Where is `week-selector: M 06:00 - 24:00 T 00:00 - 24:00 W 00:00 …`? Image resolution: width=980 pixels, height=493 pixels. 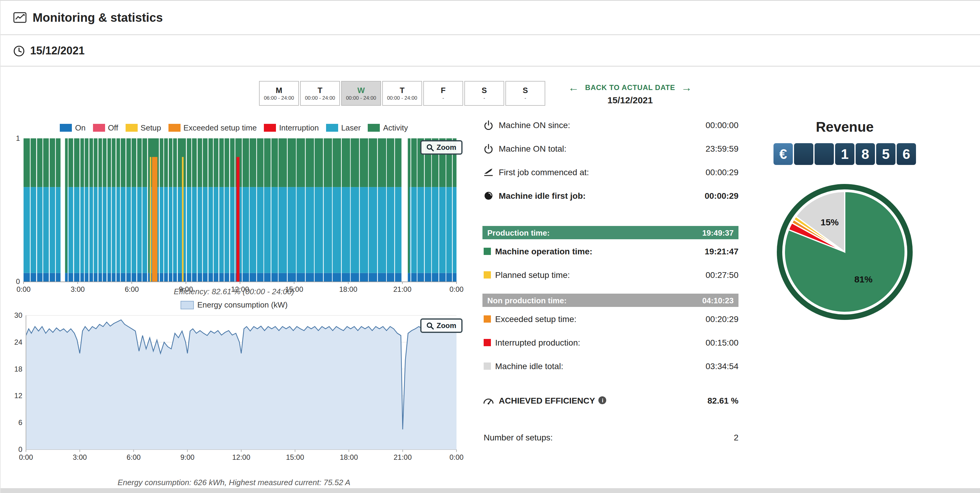
week-selector: M 06:00 - 24:00 T 00:00 - 24:00 W 00:00 … is located at coordinates (476, 94).